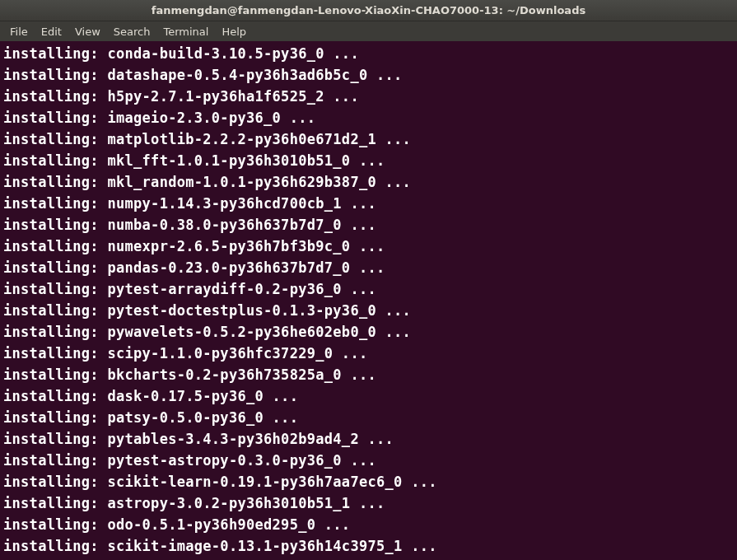  I want to click on window-titlebar: fanmengdan@fanmengdan-Lenovo-XiaoXin-CHA…, so click(369, 11).